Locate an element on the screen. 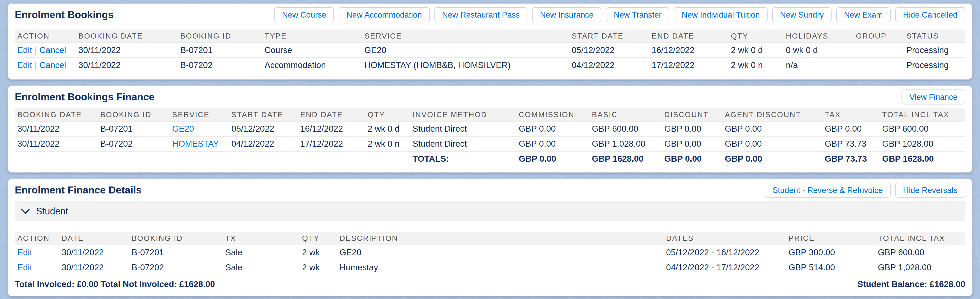 Image resolution: width=980 pixels, height=299 pixels. hide-reversals-button: Hide Reversals is located at coordinates (930, 190).